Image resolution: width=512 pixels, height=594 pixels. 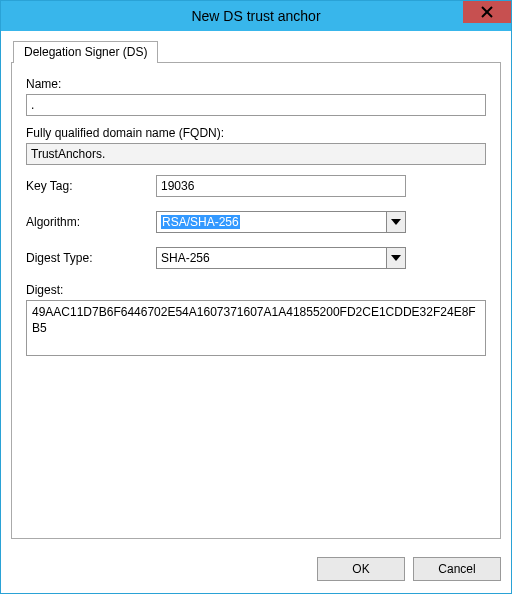 I want to click on digest-field, so click(x=256, y=328).